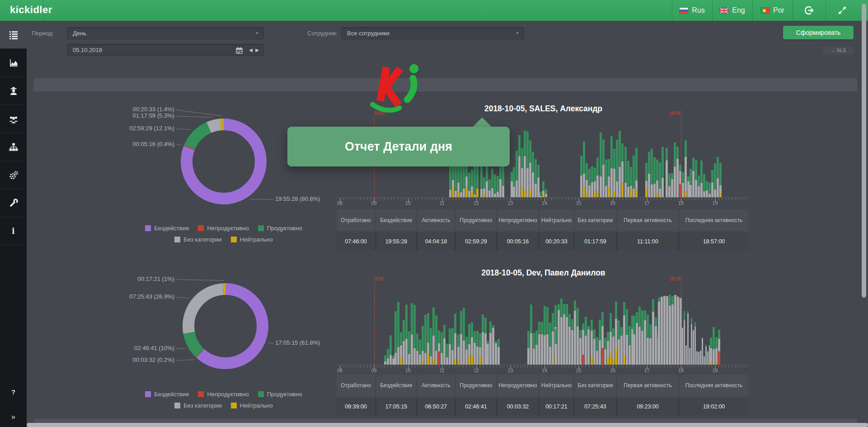 The width and height of the screenshot is (868, 427). Describe the element at coordinates (14, 119) in the screenshot. I see `sidebar-item-employees` at that location.